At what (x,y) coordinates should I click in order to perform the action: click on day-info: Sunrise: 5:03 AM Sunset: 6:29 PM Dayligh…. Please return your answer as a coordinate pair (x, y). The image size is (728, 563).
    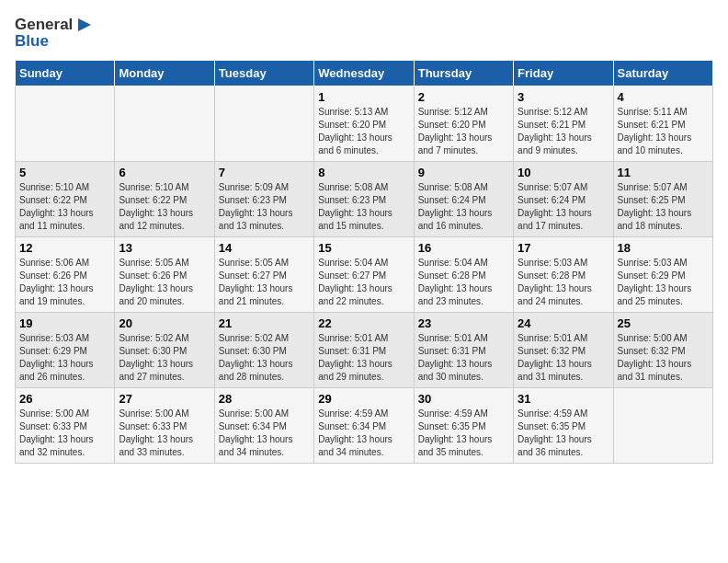
    Looking at the image, I should click on (664, 282).